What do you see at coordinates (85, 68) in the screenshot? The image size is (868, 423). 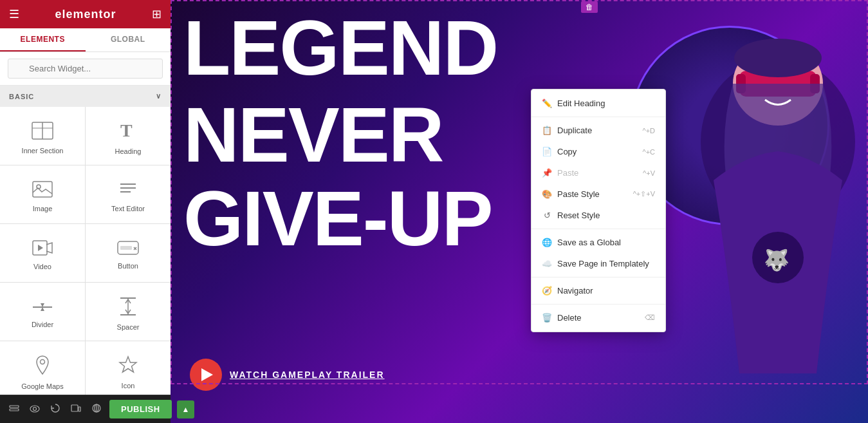 I see `search-wrapper: 🔍` at bounding box center [85, 68].